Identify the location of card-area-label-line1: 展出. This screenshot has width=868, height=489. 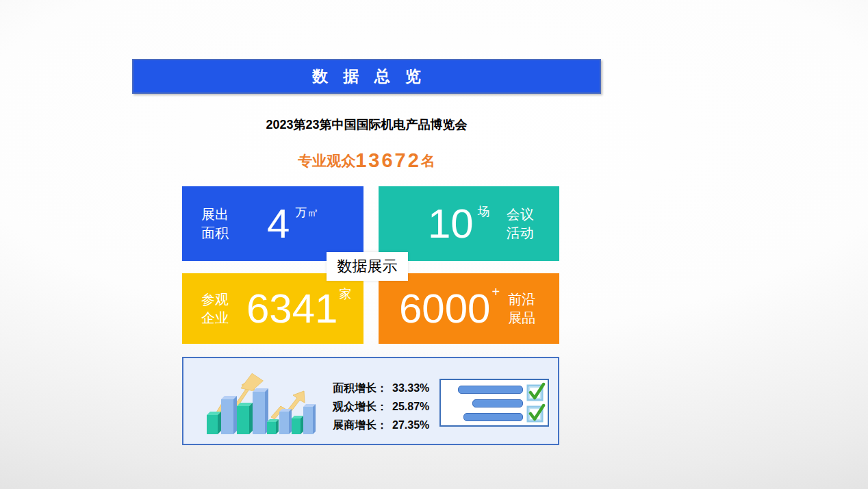
(215, 214).